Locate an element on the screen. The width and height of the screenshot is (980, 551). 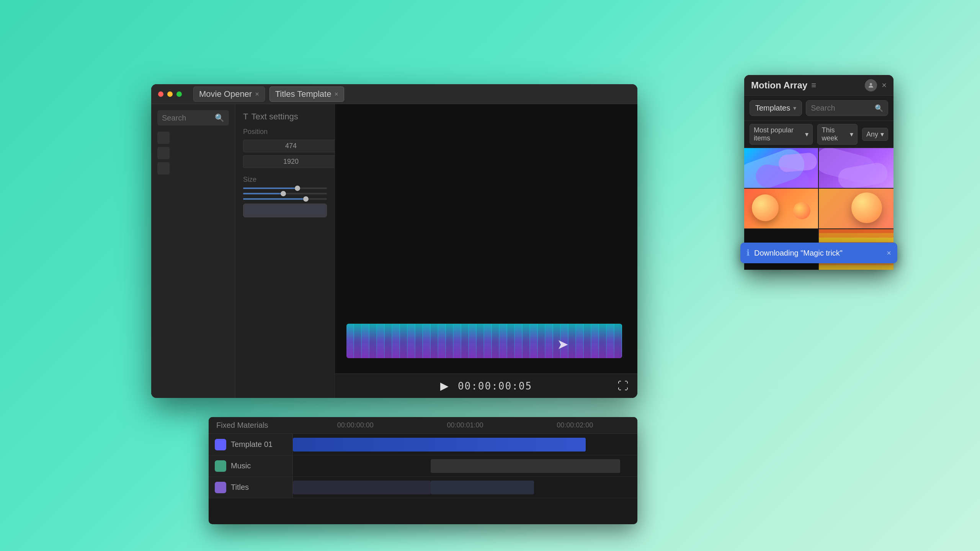
ma-any-filter: Any ▾ is located at coordinates (875, 134).